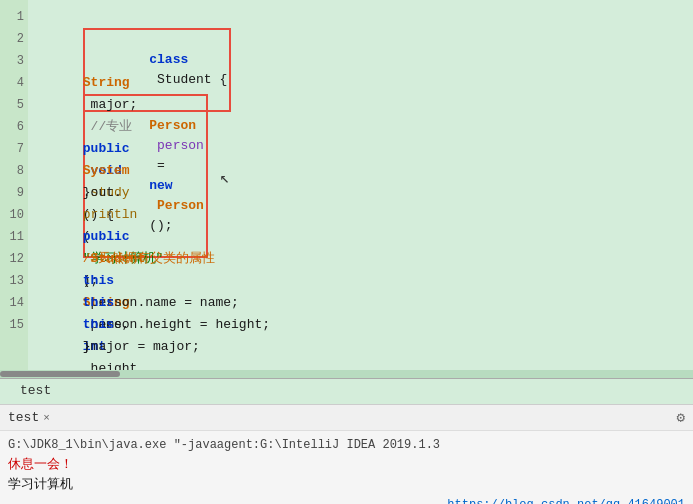  What do you see at coordinates (172, 126) in the screenshot?
I see `type-person: Person` at bounding box center [172, 126].